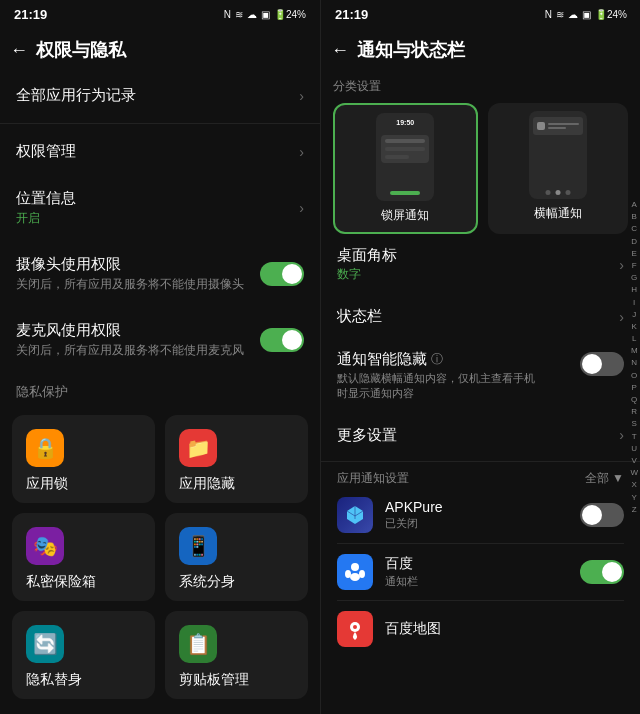 The height and width of the screenshot is (714, 640). What do you see at coordinates (482, 507) in the screenshot?
I see `apkpure-name: APKPure` at bounding box center [482, 507].